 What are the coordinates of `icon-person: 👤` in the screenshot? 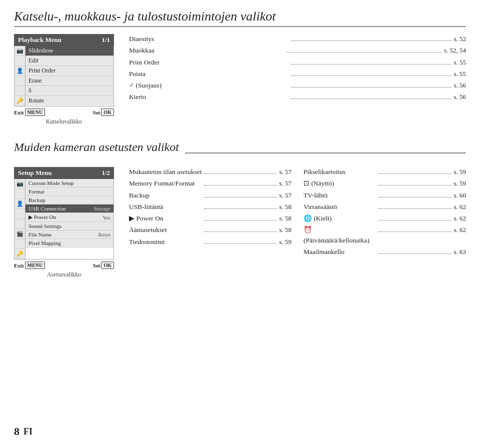 It's located at (20, 204).